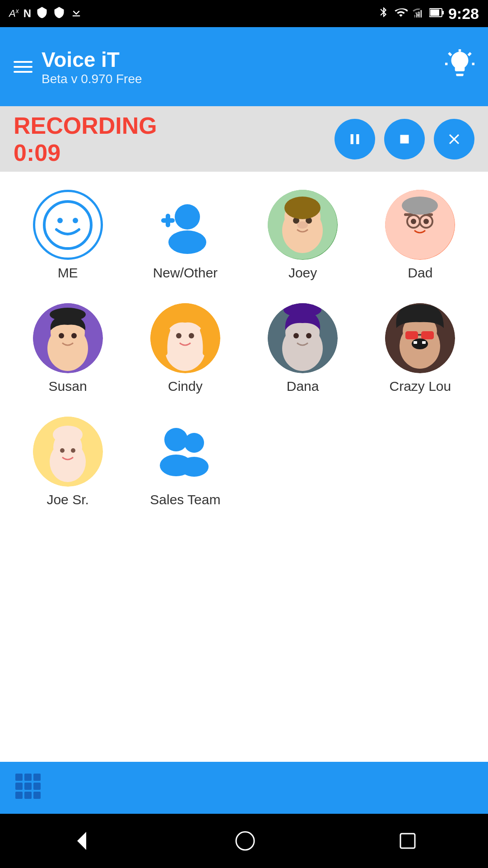 This screenshot has height=868, width=488. Describe the element at coordinates (420, 235) in the screenshot. I see `contact-dad: Dad` at that location.